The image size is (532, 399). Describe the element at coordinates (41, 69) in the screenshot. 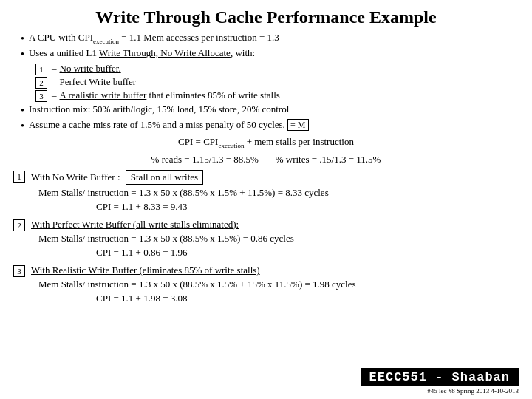

I see `num-1: 1` at that location.